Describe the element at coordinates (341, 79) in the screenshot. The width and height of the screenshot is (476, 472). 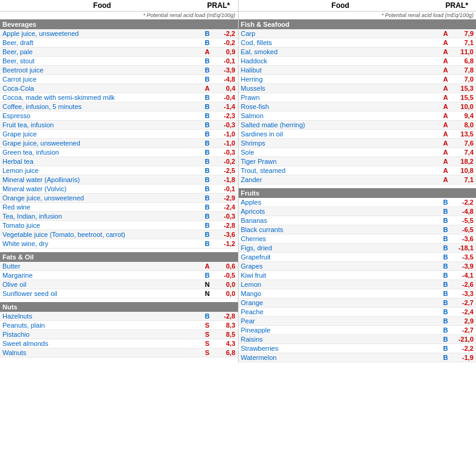
I see `food-name: Herring` at that location.